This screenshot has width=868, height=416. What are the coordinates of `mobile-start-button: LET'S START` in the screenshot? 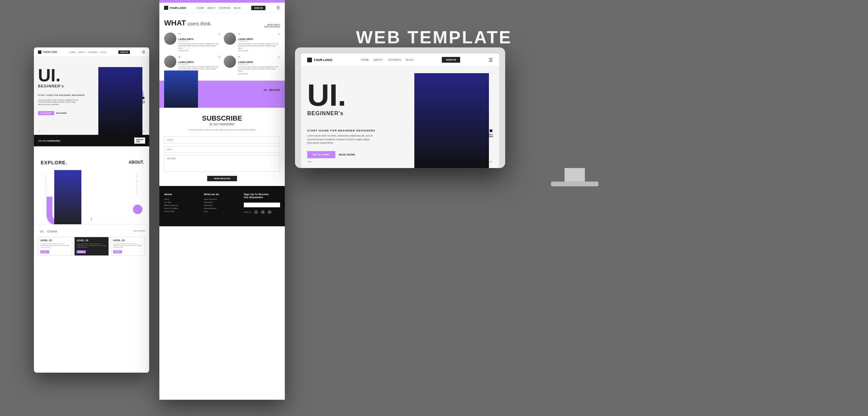 It's located at (46, 113).